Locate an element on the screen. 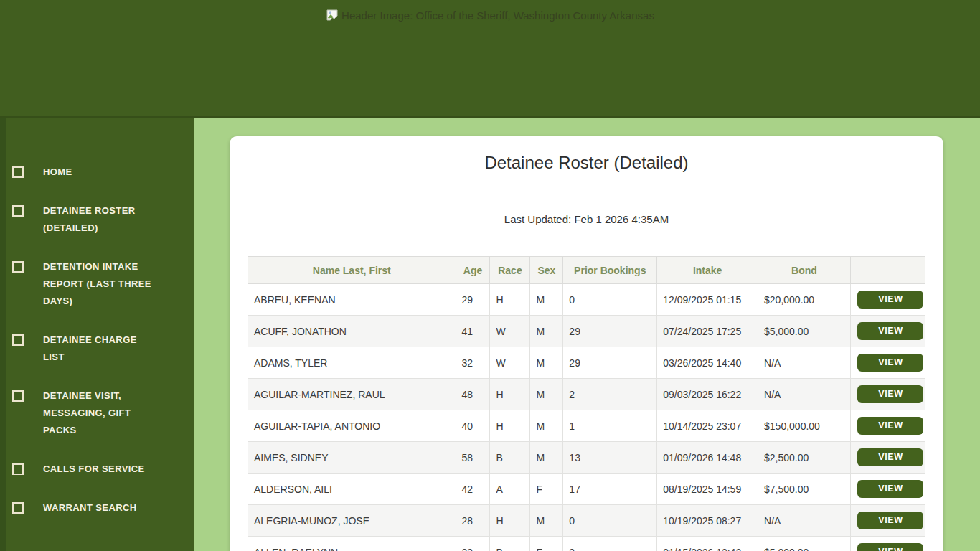 Image resolution: width=980 pixels, height=551 pixels. table-row: ACUFF, JONATHON41WM2907/24/2025 17:25$5,… is located at coordinates (587, 331).